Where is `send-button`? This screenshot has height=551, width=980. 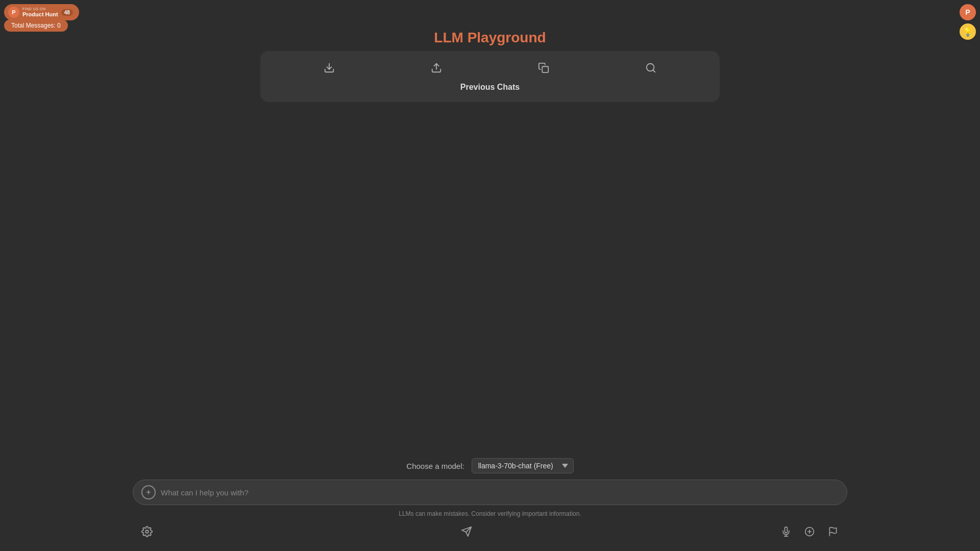
send-button is located at coordinates (467, 532).